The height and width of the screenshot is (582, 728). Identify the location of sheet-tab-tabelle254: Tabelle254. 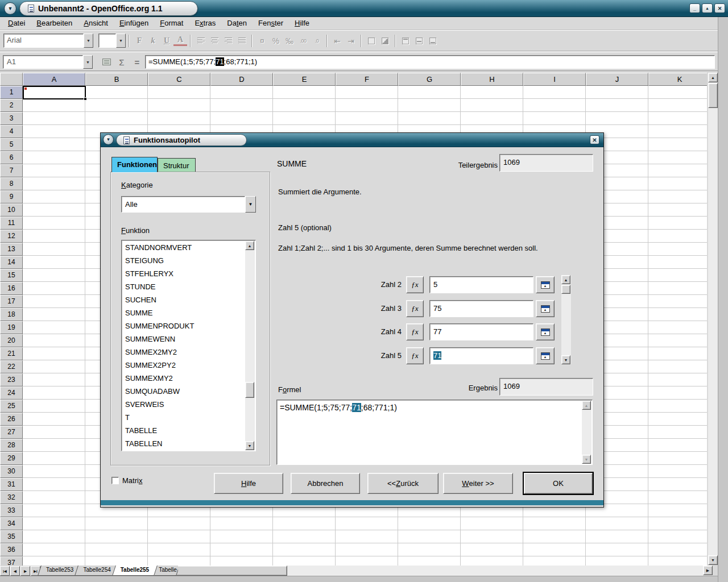
(97, 571).